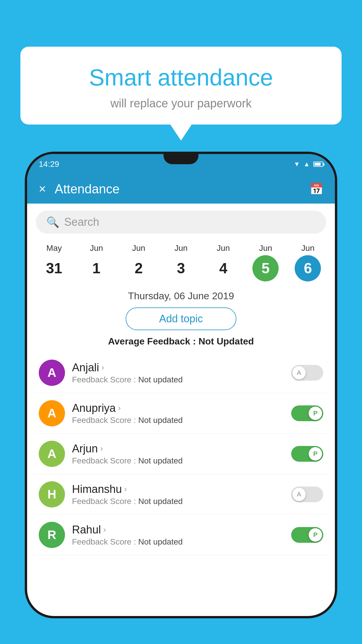 The height and width of the screenshot is (644, 362). What do you see at coordinates (181, 262) in the screenshot?
I see `date-item: Jun3` at bounding box center [181, 262].